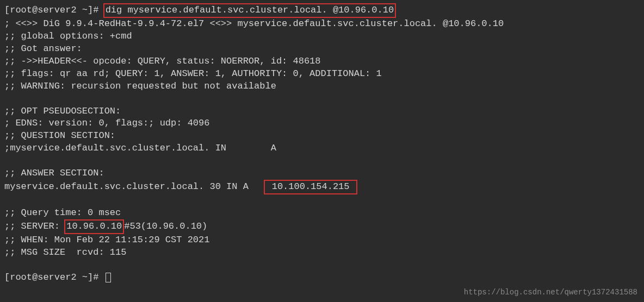 The width and height of the screenshot is (644, 302). Describe the element at coordinates (322, 124) in the screenshot. I see `edns-line: ; EDNS: version: 0, flags:; udp: 4096` at that location.